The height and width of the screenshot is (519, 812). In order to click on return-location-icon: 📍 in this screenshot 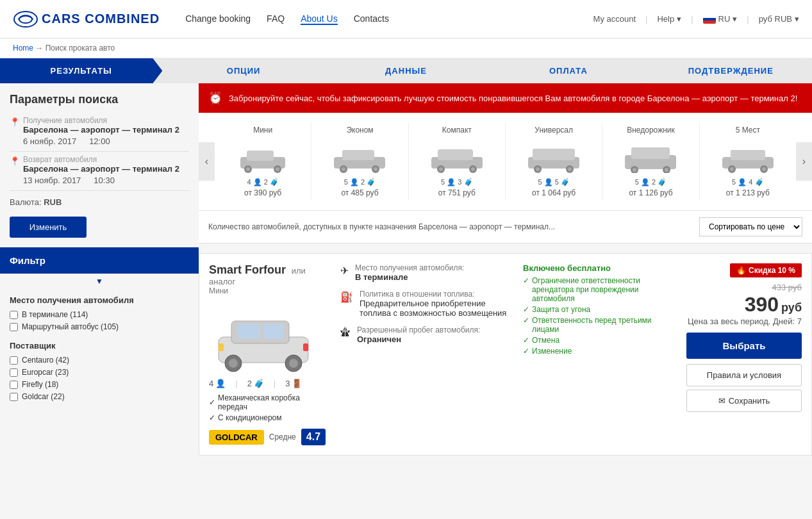, I will do `click(15, 161)`.